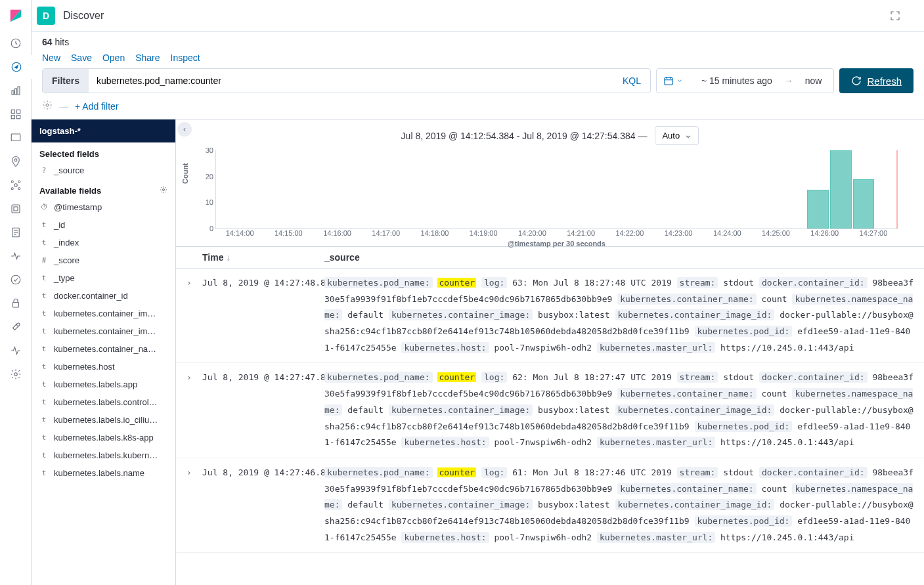 This screenshot has height=585, width=924. Describe the element at coordinates (147, 58) in the screenshot. I see `share-button: Share` at that location.